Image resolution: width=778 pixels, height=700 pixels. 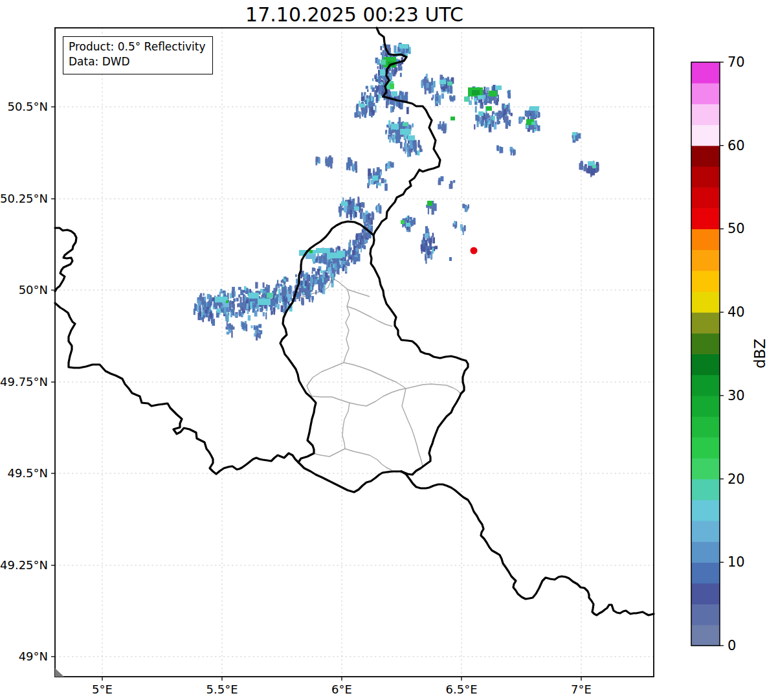 What do you see at coordinates (419, 355) in the screenshot?
I see `border-germany-luxembourg` at bounding box center [419, 355].